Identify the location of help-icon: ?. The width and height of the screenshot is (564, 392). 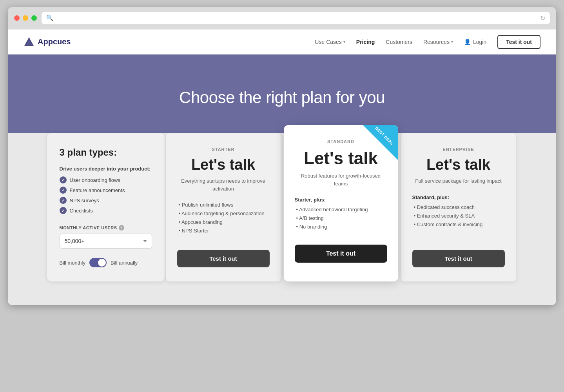
(122, 228).